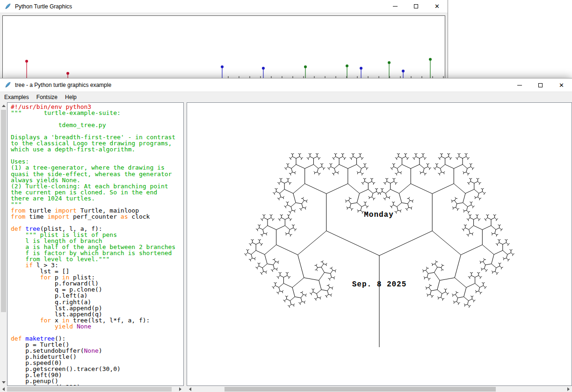 This screenshot has width=572, height=392. What do you see at coordinates (4, 106) in the screenshot?
I see `scroll-up-arrow` at bounding box center [4, 106].